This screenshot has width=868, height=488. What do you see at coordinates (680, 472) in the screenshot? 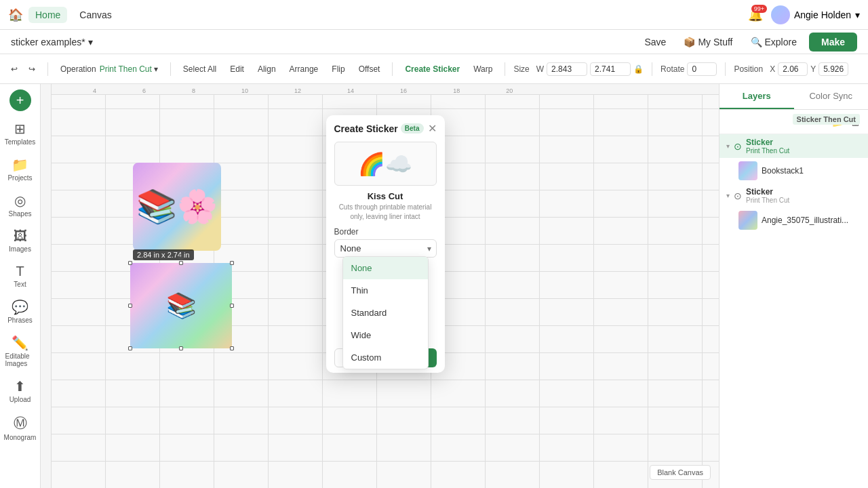
I see `blank-canvas-label: Blank Canvas` at bounding box center [680, 472].